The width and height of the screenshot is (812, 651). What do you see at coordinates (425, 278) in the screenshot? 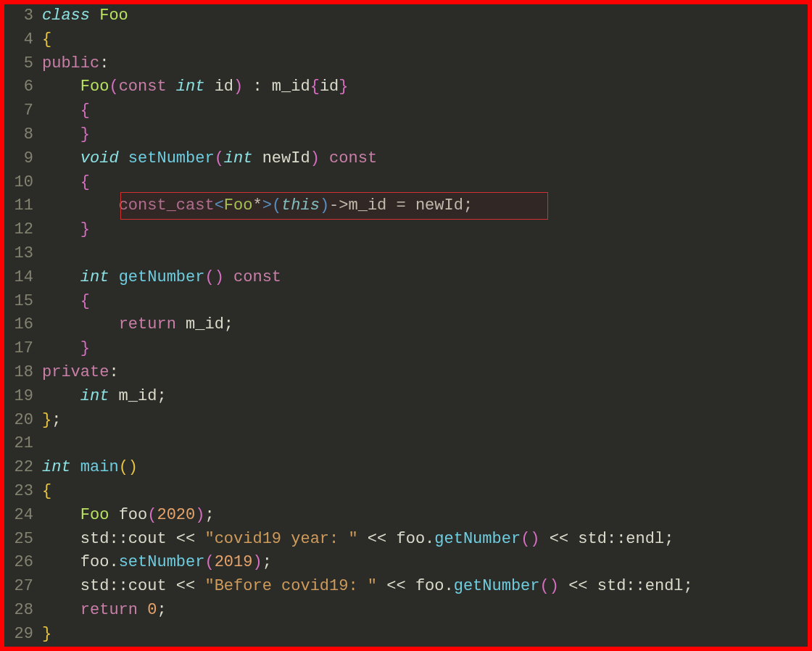
I see `code-line: int getNumber() const` at bounding box center [425, 278].